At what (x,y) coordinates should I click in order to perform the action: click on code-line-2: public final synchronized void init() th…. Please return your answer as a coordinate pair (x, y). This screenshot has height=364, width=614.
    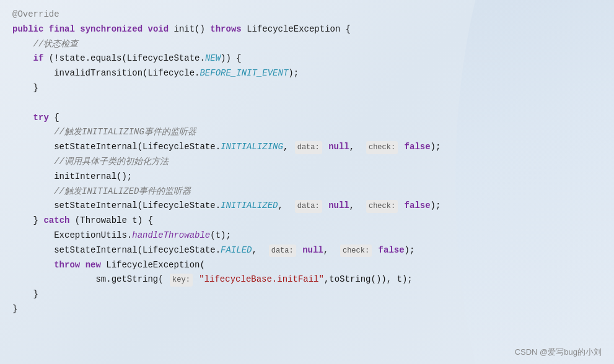
    Looking at the image, I should click on (307, 30).